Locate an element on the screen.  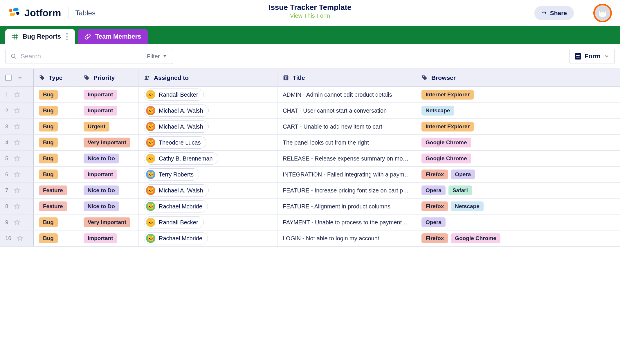
col-header-type: Type is located at coordinates (56, 78).